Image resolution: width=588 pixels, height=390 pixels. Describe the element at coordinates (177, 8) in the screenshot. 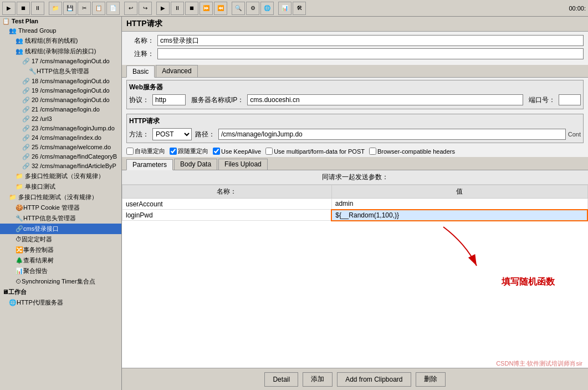

I see `toolbar-btn-12: ⏸` at that location.